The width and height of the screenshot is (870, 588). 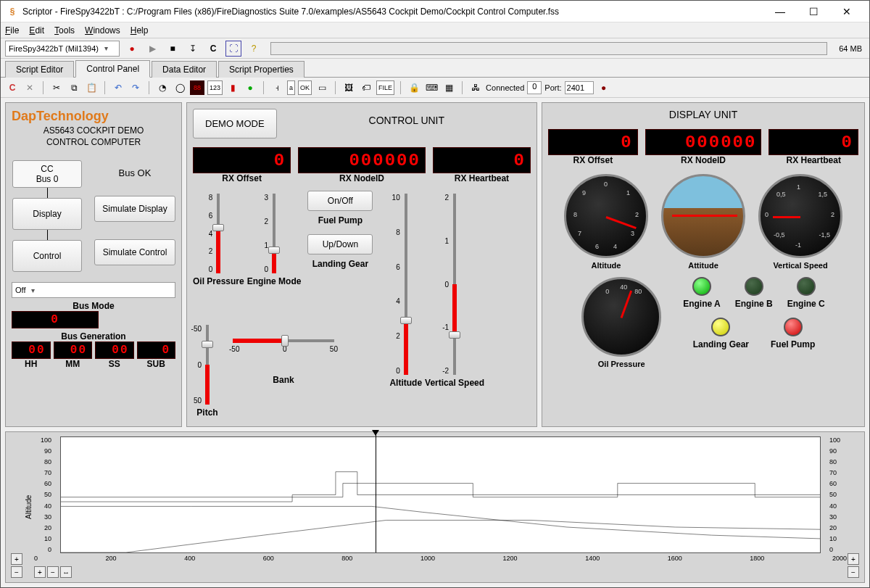 What do you see at coordinates (213, 49) in the screenshot?
I see `commit-c-icon: C` at bounding box center [213, 49].